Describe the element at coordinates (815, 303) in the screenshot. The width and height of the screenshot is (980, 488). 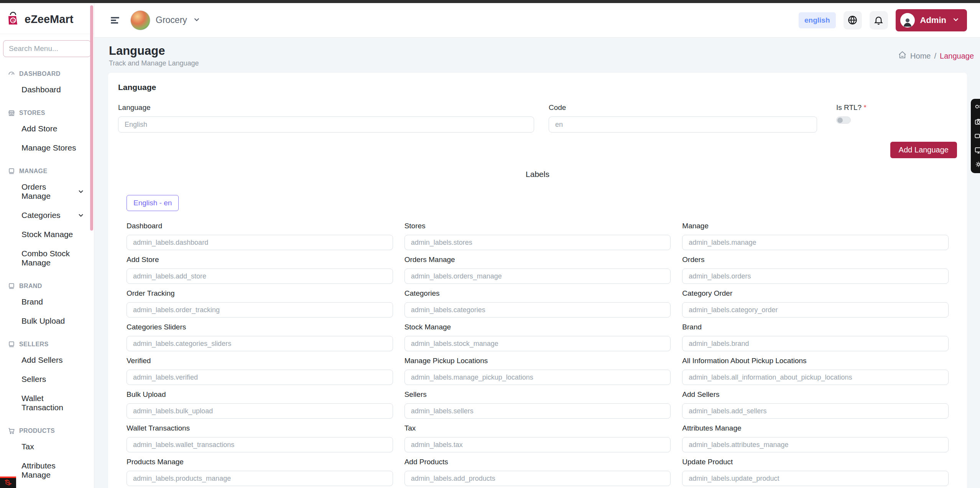
I see `label-field-category-order: Category Order` at that location.